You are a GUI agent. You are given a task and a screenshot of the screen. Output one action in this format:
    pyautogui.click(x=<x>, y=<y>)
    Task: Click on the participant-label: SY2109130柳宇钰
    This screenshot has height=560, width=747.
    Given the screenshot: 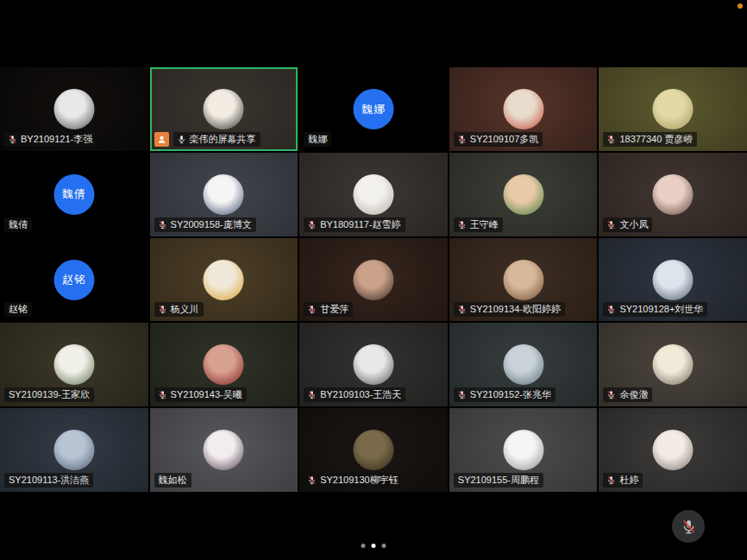 What is the action you would take?
    pyautogui.click(x=354, y=480)
    